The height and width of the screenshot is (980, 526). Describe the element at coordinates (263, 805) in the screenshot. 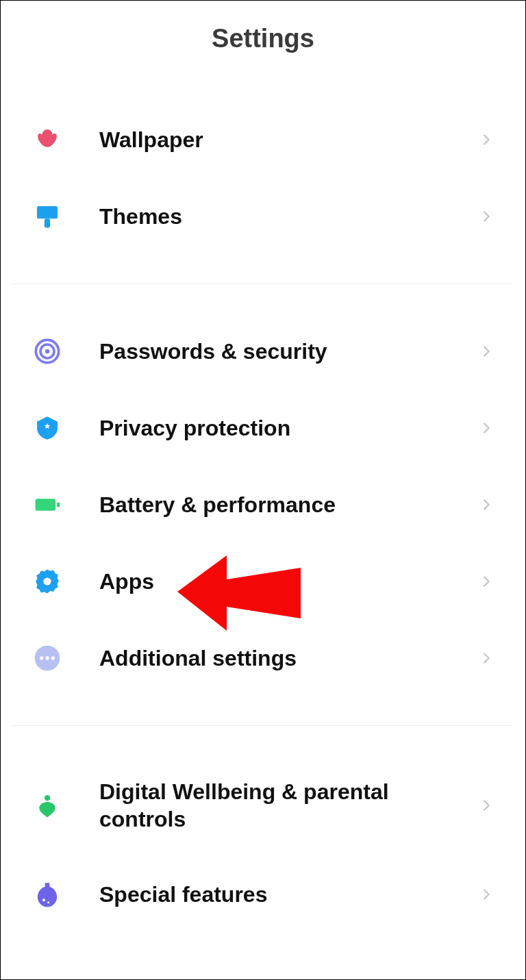

I see `settings-item-wellbeing: Digital Wellbeing & parental controls` at that location.